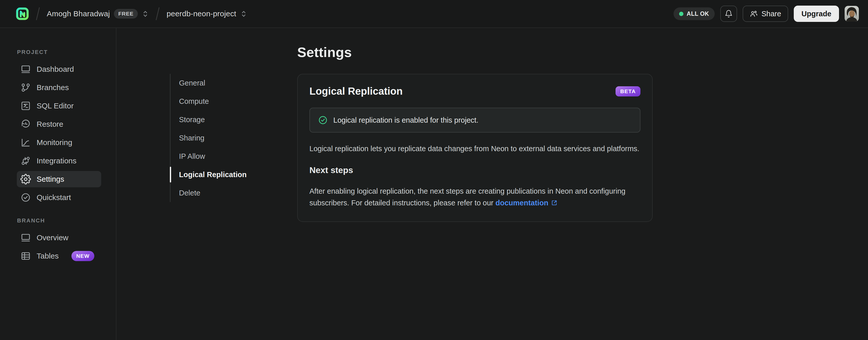  What do you see at coordinates (852, 13) in the screenshot?
I see `avatar-photo` at bounding box center [852, 13].